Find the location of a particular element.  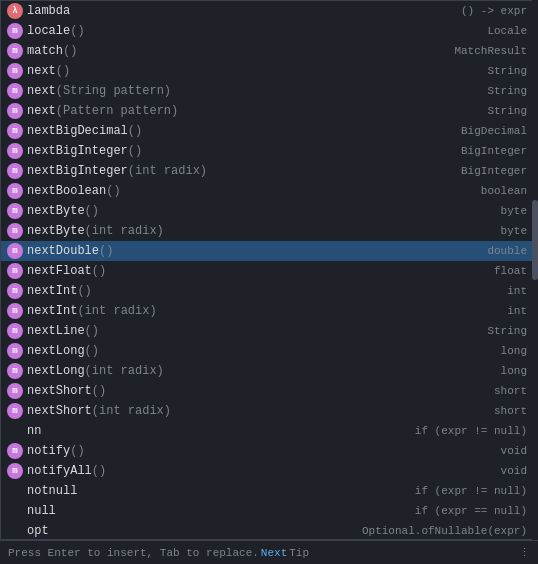

item-return-type: Locale is located at coordinates (509, 31).